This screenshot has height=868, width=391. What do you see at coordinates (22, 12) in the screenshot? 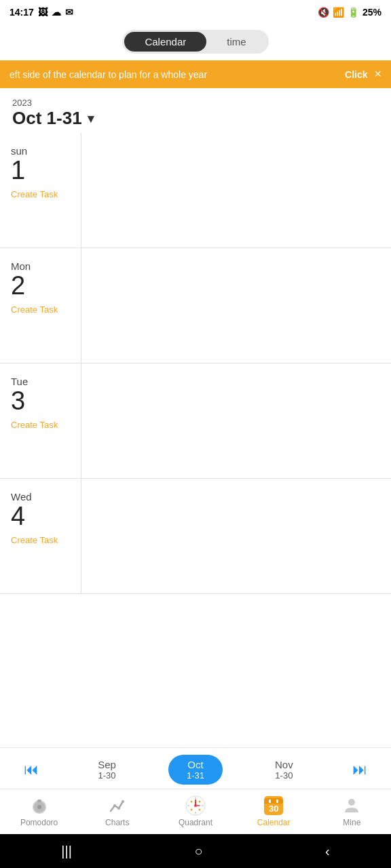
I see `status-time: 14:17` at bounding box center [22, 12].